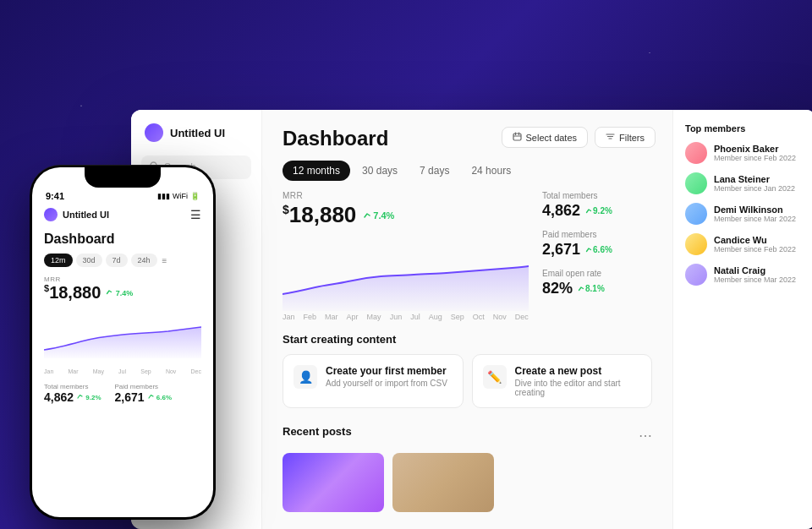  I want to click on stat-total-members-value: 4,862, so click(562, 211).